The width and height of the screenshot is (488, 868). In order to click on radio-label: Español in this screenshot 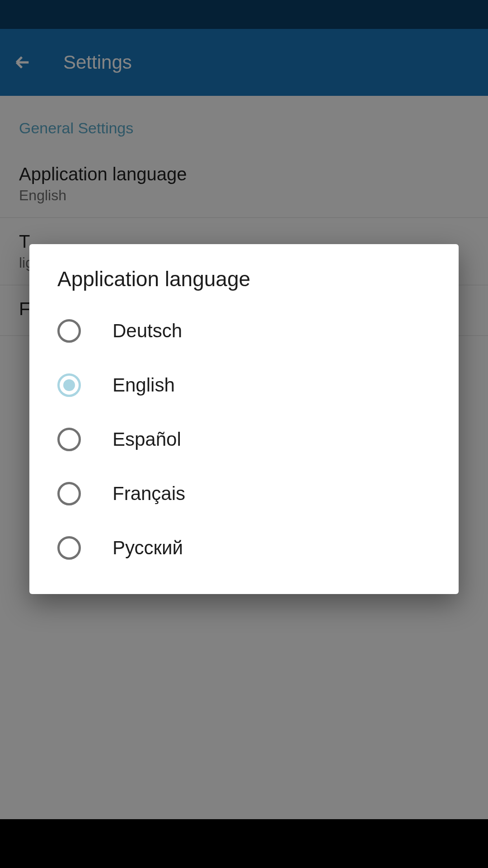, I will do `click(147, 439)`.